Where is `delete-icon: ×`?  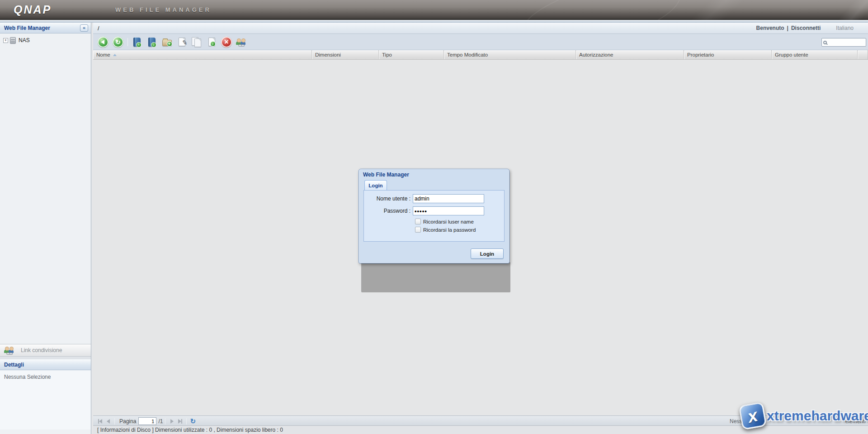 delete-icon: × is located at coordinates (226, 42).